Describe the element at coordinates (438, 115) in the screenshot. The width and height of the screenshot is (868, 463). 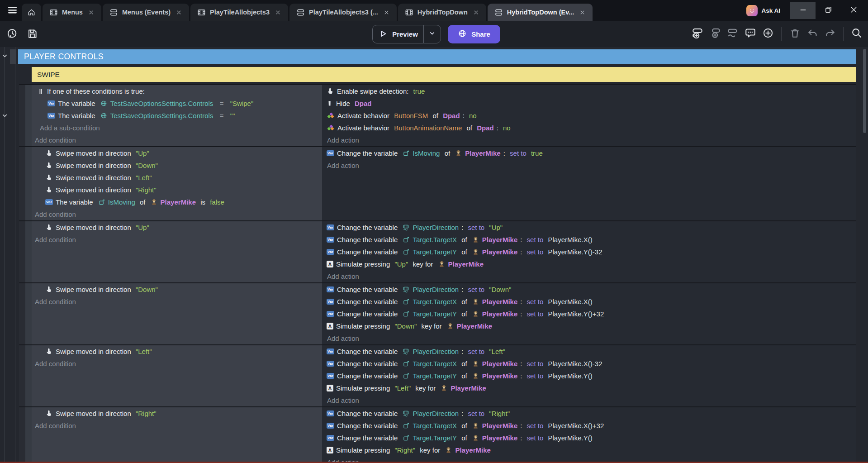
I see `event-block: If one of these conditions is true:VarTh…` at that location.